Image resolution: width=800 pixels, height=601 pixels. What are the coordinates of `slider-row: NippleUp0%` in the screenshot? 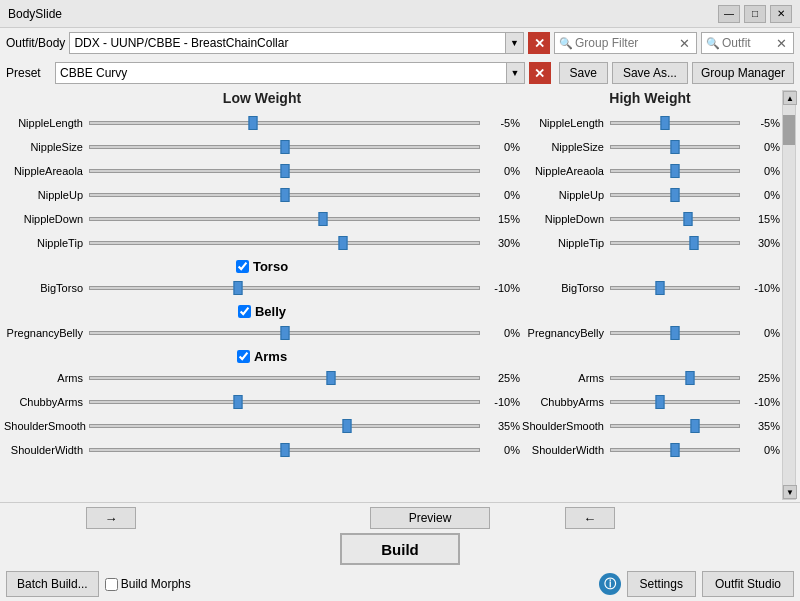 It's located at (262, 195).